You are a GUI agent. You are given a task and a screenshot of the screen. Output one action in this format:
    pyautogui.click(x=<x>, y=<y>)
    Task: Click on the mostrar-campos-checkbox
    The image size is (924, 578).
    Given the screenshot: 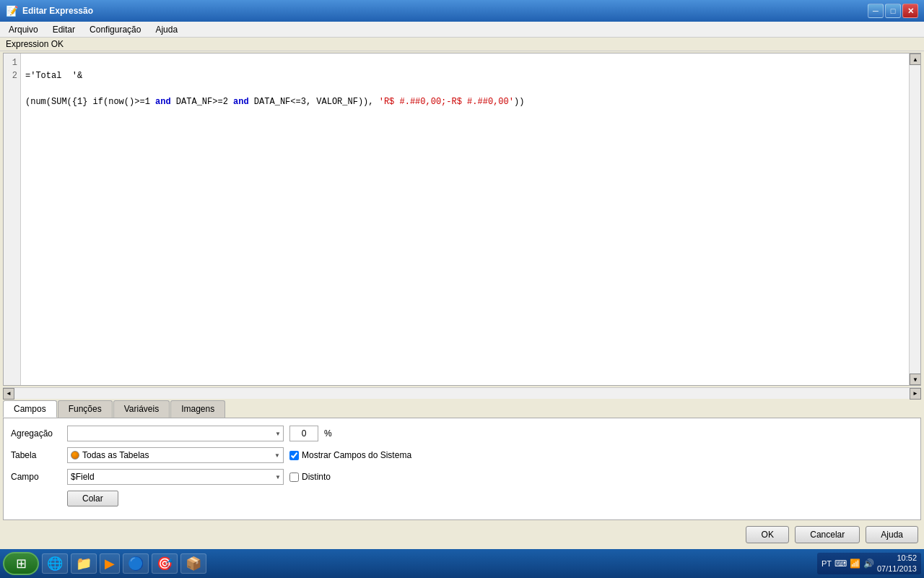 What is the action you would take?
    pyautogui.click(x=295, y=455)
    